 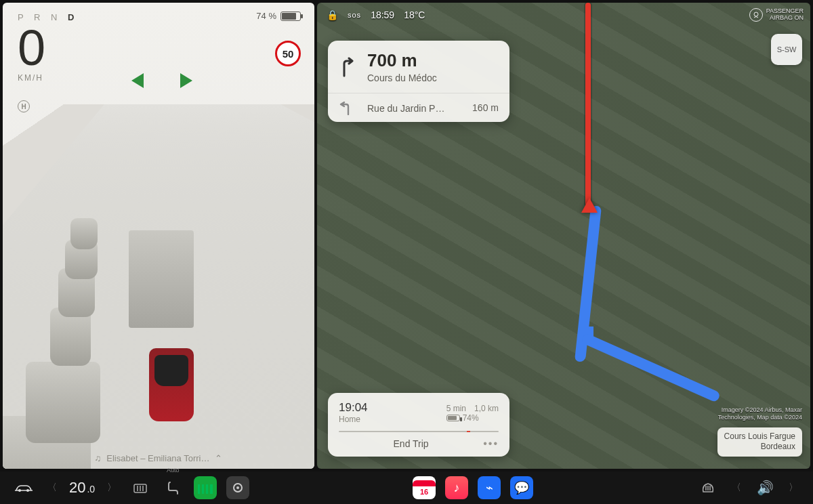 I want to click on volume-down-button: 〈, so click(x=736, y=488).